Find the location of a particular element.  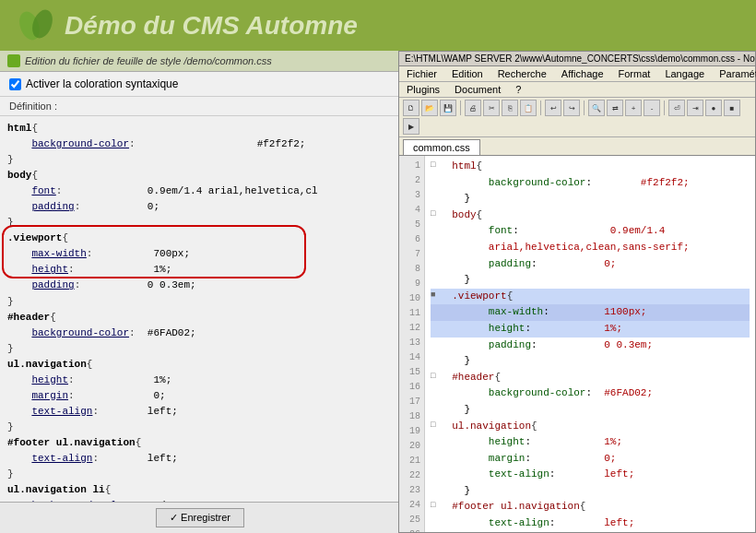

code-line-16: } is located at coordinates (590, 410).